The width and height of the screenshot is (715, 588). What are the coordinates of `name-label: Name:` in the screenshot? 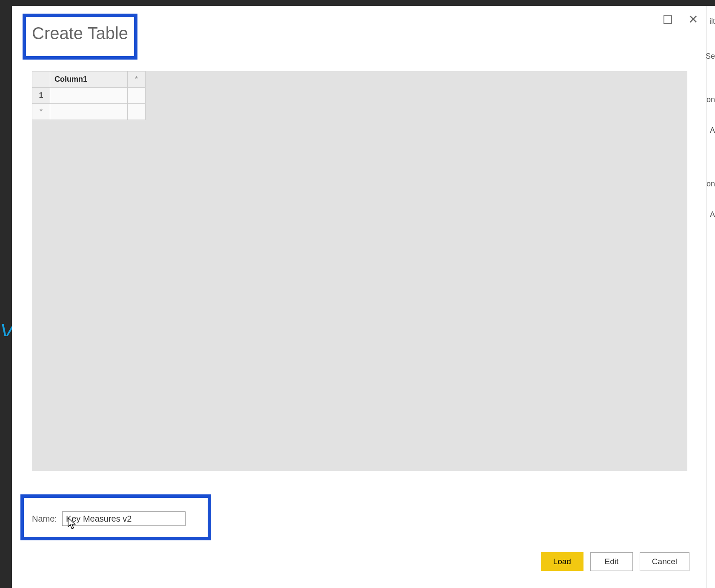 It's located at (44, 519).